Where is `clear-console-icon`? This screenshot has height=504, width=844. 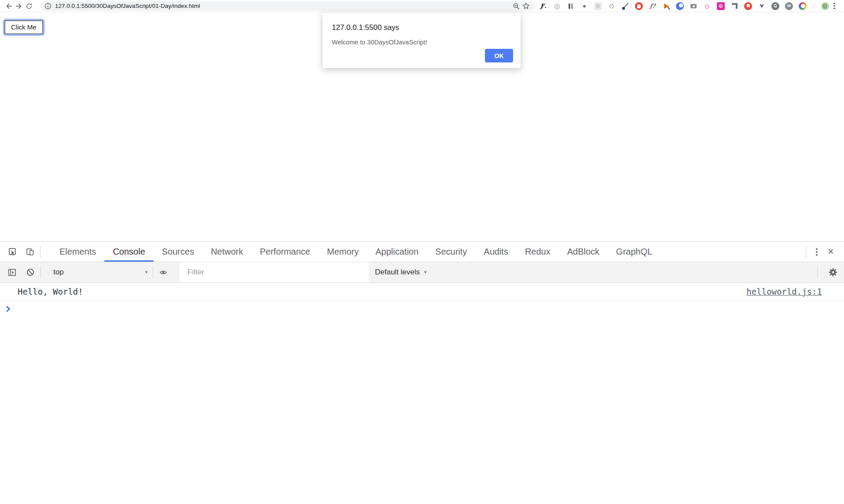 clear-console-icon is located at coordinates (30, 272).